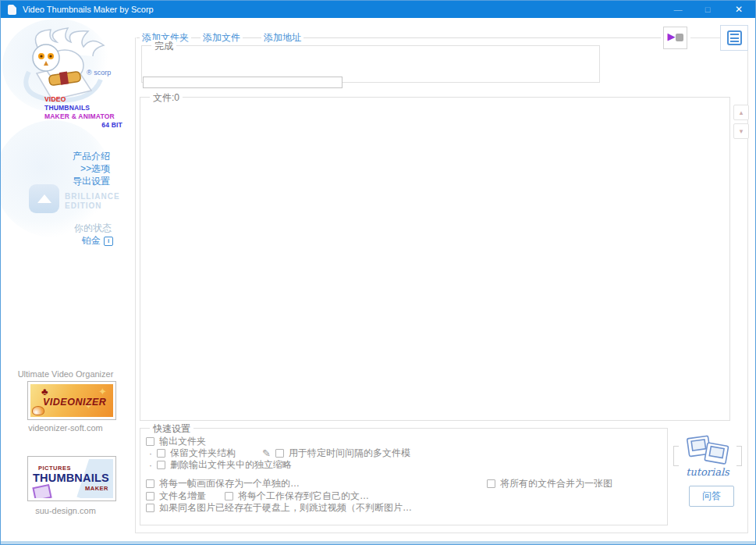  What do you see at coordinates (708, 452) in the screenshot?
I see `tutorials-photos-icon` at bounding box center [708, 452].